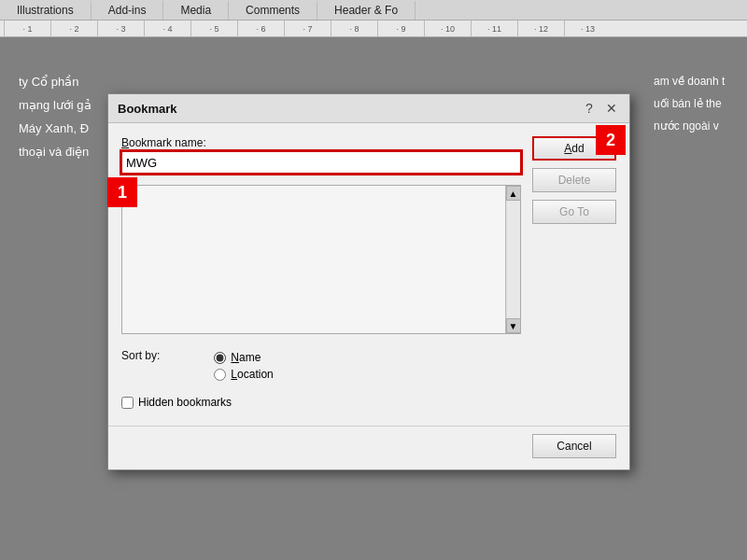 Image resolution: width=747 pixels, height=560 pixels. Describe the element at coordinates (612, 108) in the screenshot. I see `close-button: ✕` at that location.